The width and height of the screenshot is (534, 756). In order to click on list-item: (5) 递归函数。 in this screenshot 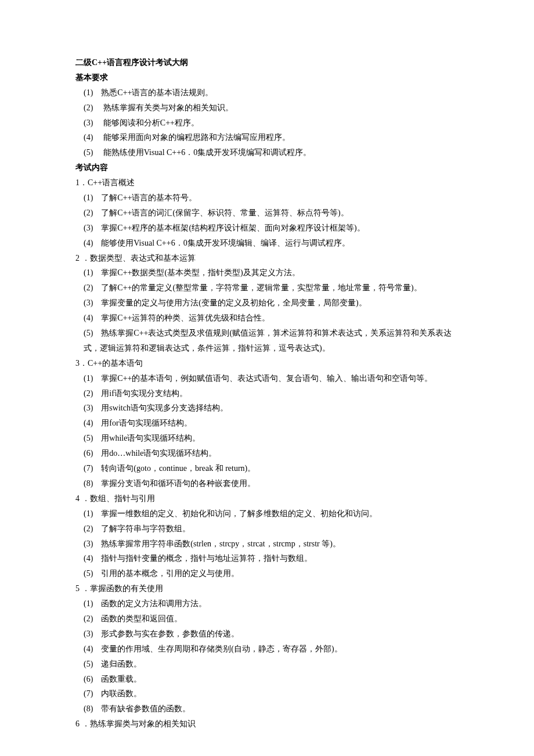, I will do `click(267, 664)`.